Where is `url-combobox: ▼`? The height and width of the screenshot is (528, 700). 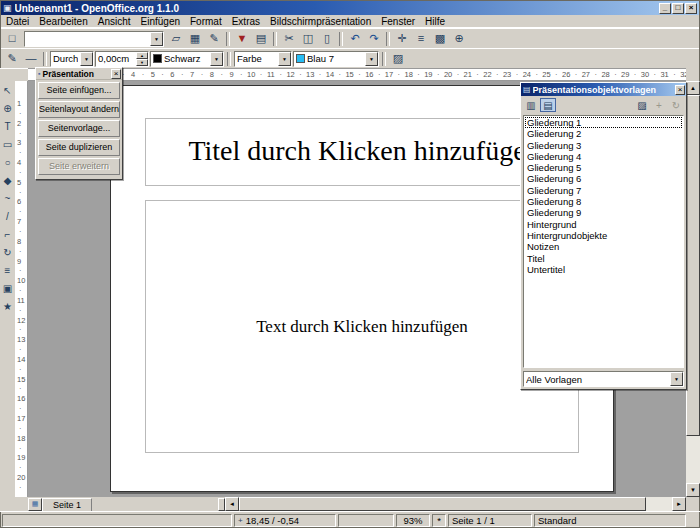 url-combobox: ▼ is located at coordinates (94, 39).